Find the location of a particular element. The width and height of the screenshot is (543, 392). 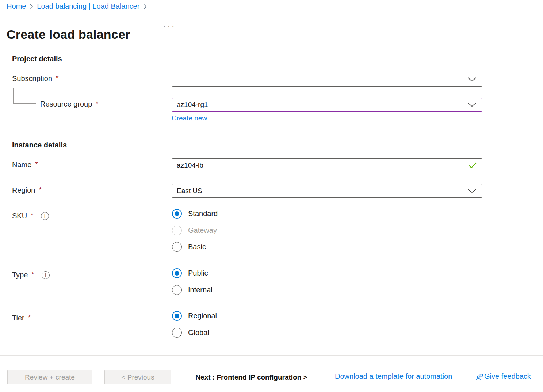

region-dropdown: East US is located at coordinates (327, 191).